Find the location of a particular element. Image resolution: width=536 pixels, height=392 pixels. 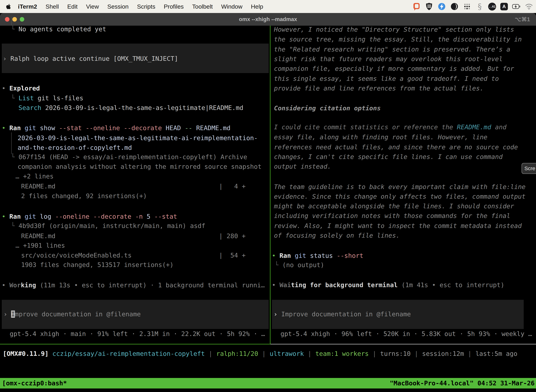

screenshot-app-icon is located at coordinates (416, 7).